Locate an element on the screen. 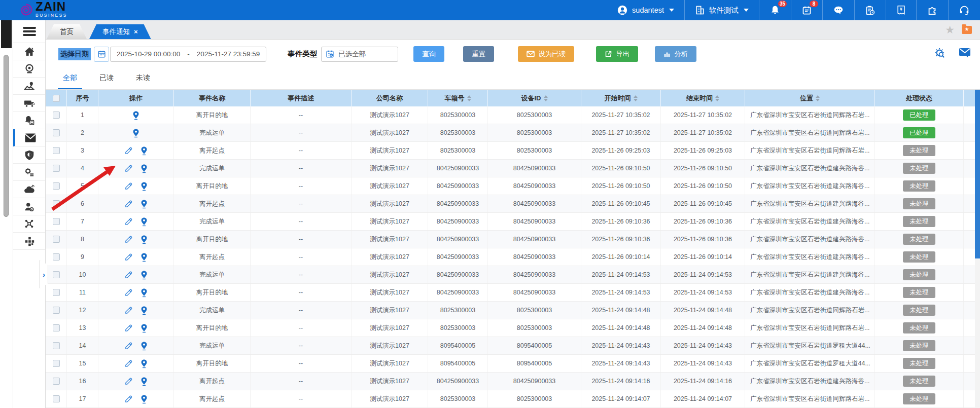 This screenshot has height=408, width=980. apps-button is located at coordinates (932, 10).